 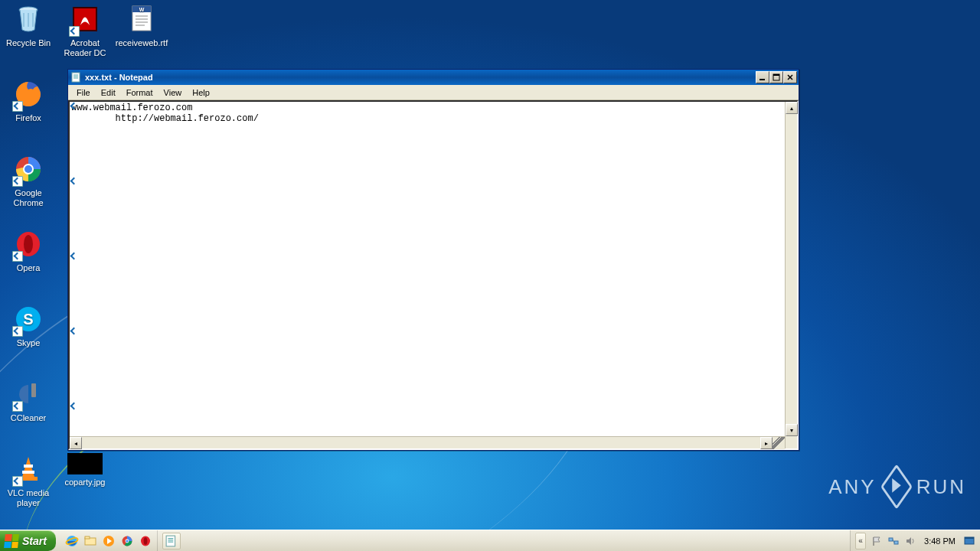 What do you see at coordinates (83, 93) in the screenshot?
I see `menu-file: File` at bounding box center [83, 93].